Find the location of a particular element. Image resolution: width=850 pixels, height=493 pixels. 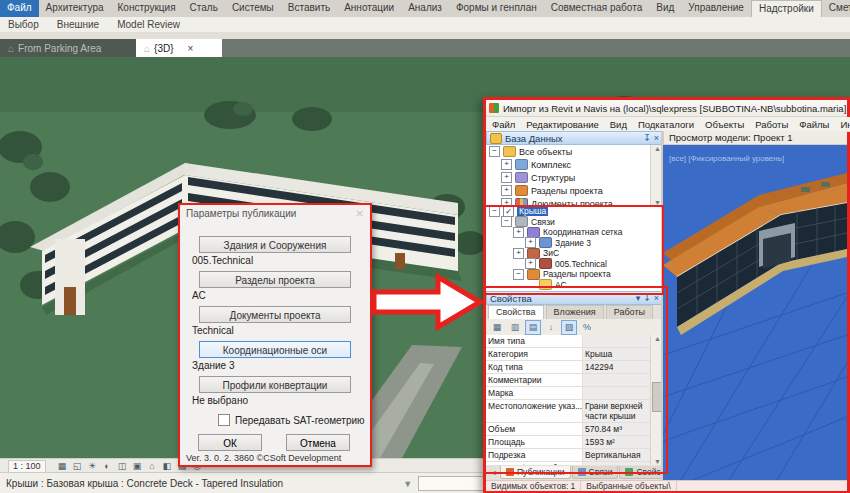

view-scale: 1 : 100 is located at coordinates (27, 466).